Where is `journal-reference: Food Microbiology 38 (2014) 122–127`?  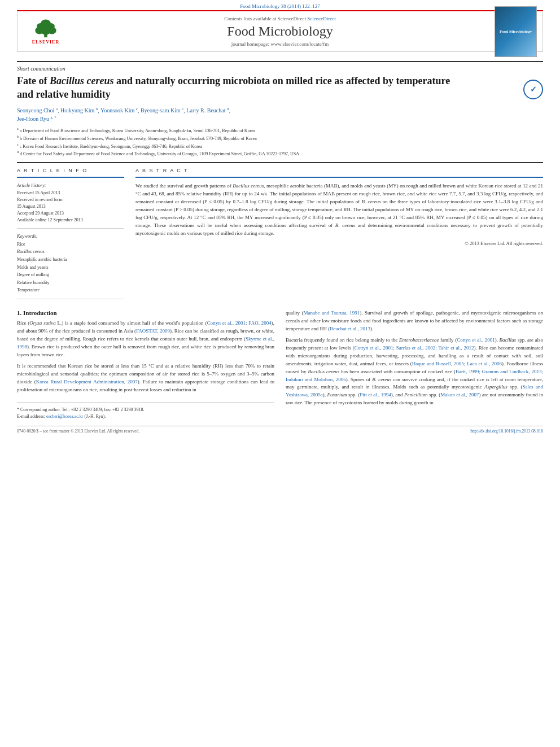 journal-reference: Food Microbiology 38 (2014) 122–127 is located at coordinates (280, 5).